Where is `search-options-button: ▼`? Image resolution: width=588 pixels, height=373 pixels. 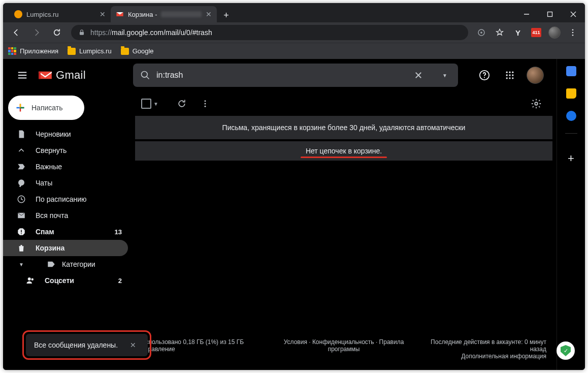 search-options-button: ▼ is located at coordinates (445, 75).